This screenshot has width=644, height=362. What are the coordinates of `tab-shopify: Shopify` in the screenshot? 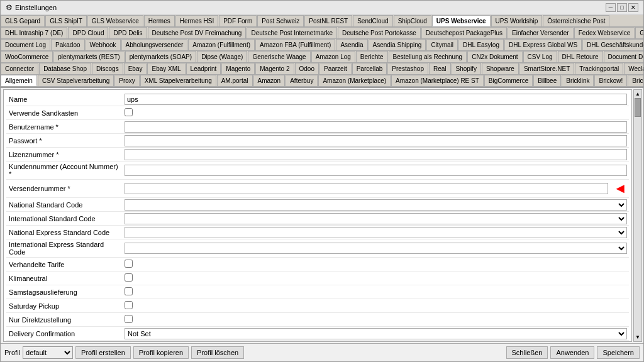 It's located at (467, 69).